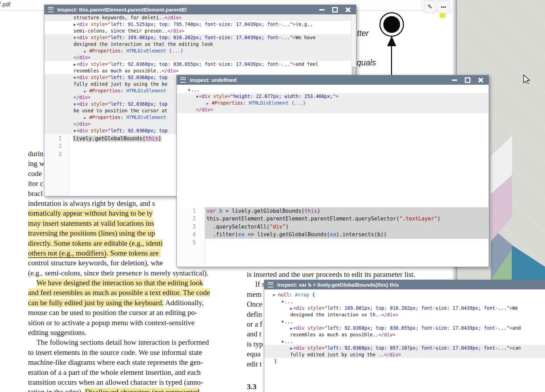 This screenshot has height=392, width=545. I want to click on code-line: .filter(ea => lively.getGlobalBounds(ea)…, so click(347, 234).